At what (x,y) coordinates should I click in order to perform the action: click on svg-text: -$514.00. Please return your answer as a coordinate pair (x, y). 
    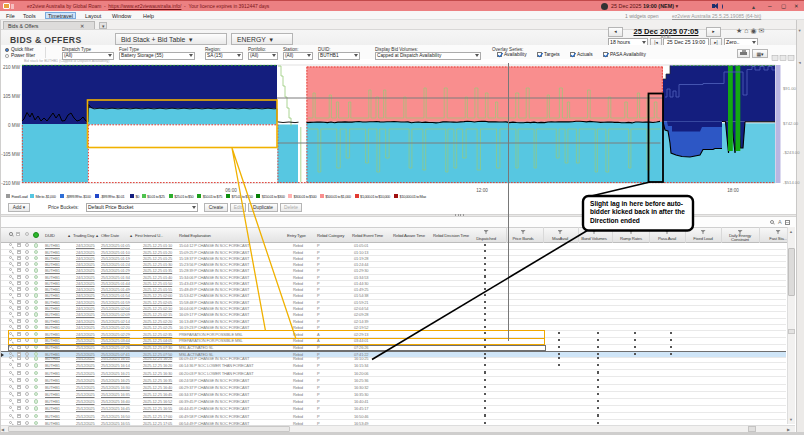
    Looking at the image, I should click on (792, 182).